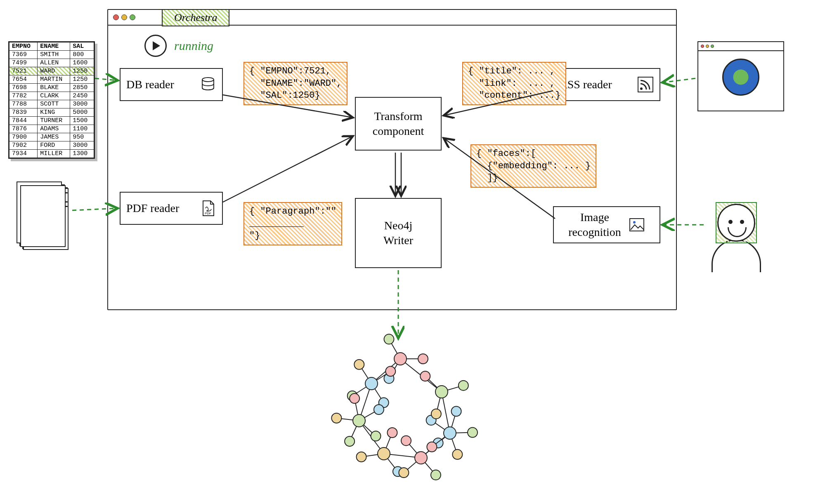 The height and width of the screenshot is (504, 825). Describe the element at coordinates (398, 233) in the screenshot. I see `neo4j-writer-label: Neo4j Writer` at that location.